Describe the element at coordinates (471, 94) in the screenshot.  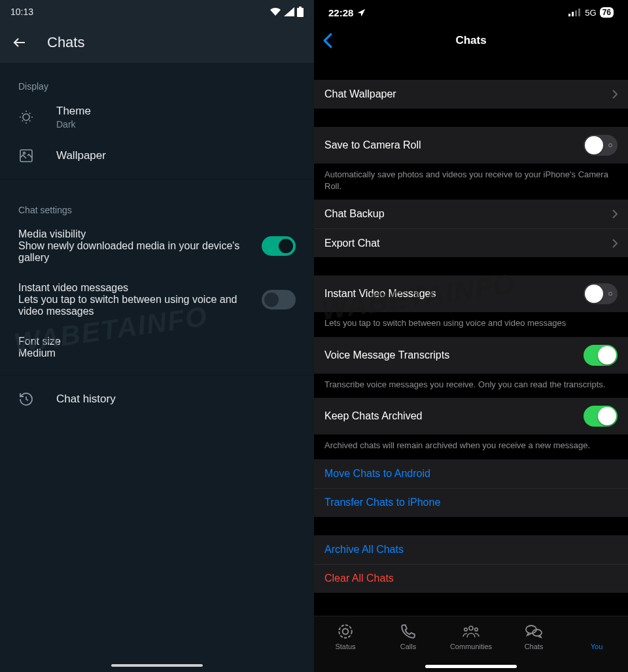
I see `chat-wallpaper-row: Chat Wallpaper` at that location.